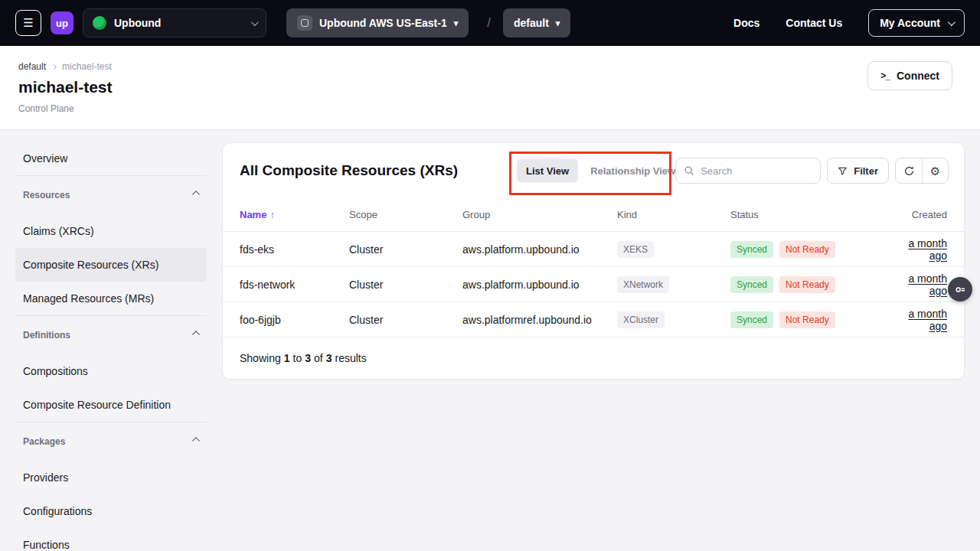 The image size is (980, 551). What do you see at coordinates (593, 358) in the screenshot?
I see `results-summary: Showing 1 to 3 of 3 results` at bounding box center [593, 358].